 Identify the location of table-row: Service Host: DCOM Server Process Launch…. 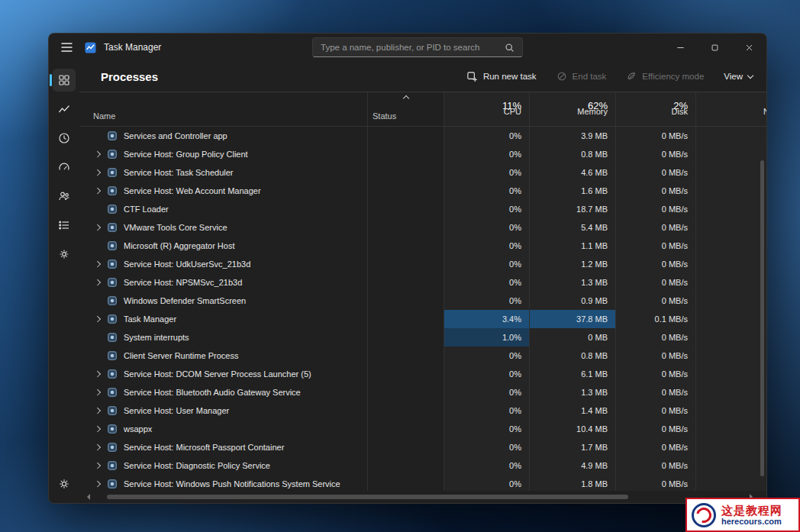
(423, 374).